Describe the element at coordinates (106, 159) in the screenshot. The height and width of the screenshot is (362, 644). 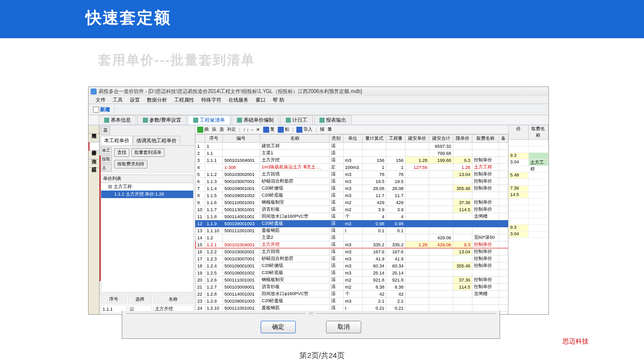
I see `sb-2: 按取` at that location.